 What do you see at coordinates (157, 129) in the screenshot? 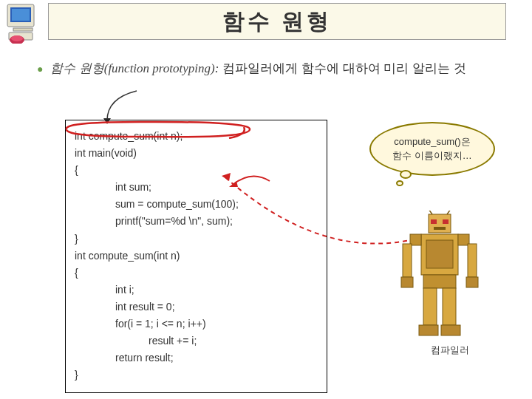
I see `highlight-circle-icon` at bounding box center [157, 129].